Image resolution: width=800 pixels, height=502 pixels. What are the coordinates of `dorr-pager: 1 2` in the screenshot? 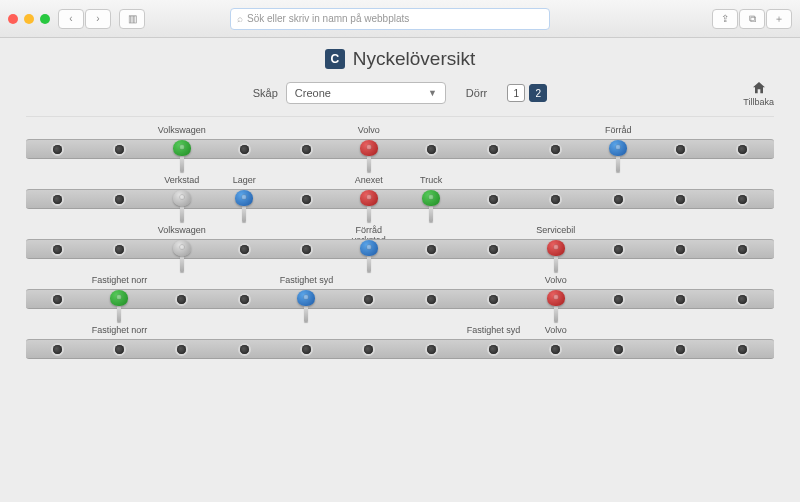 It's located at (527, 93).